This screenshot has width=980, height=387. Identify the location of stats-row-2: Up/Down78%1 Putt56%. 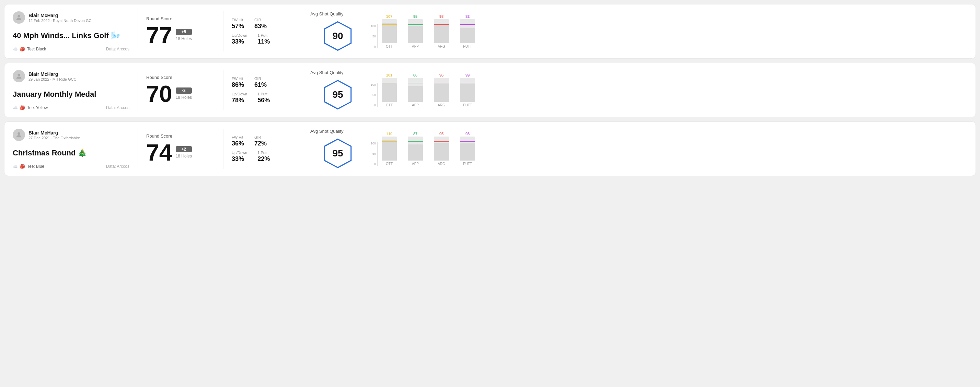
(262, 98).